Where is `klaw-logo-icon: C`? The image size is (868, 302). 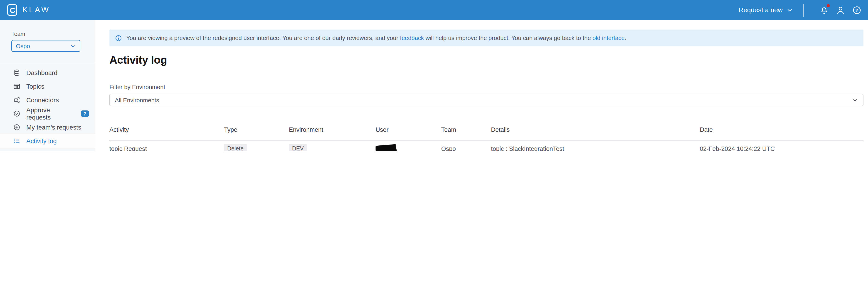
klaw-logo-icon: C is located at coordinates (12, 10).